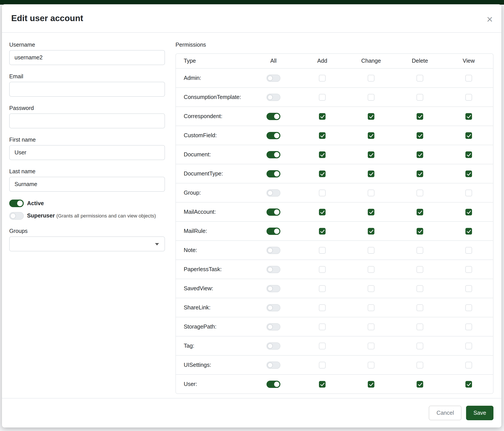  I want to click on active-toggle, so click(17, 204).